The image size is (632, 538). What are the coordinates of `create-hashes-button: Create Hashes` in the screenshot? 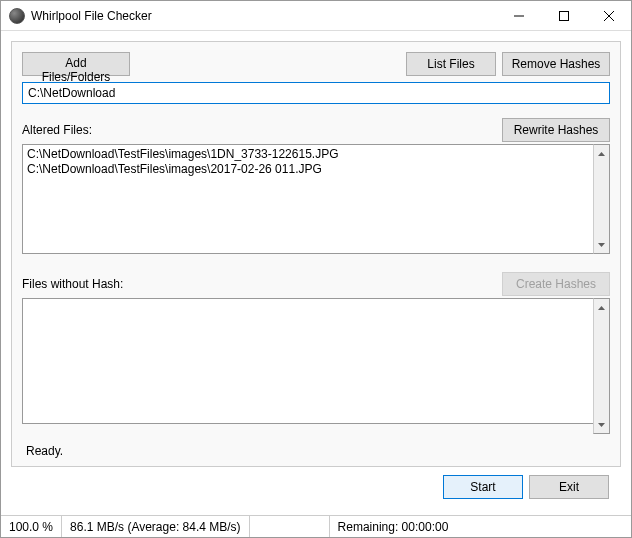 It's located at (556, 284).